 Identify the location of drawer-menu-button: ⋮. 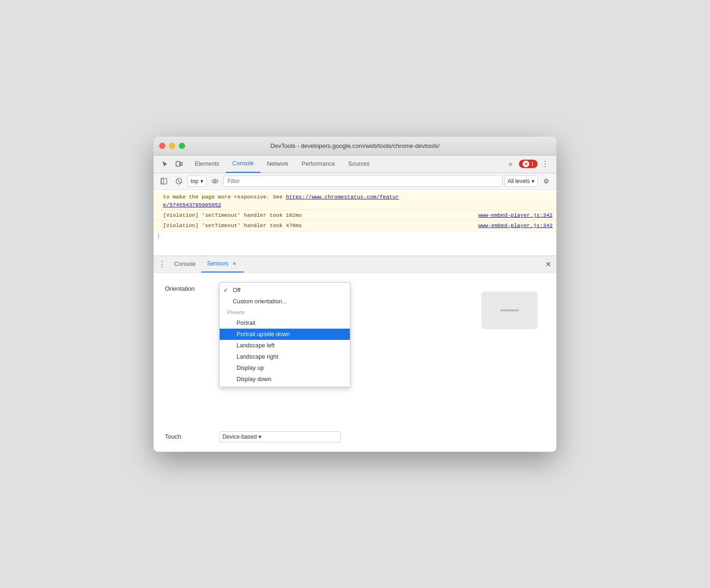
(162, 264).